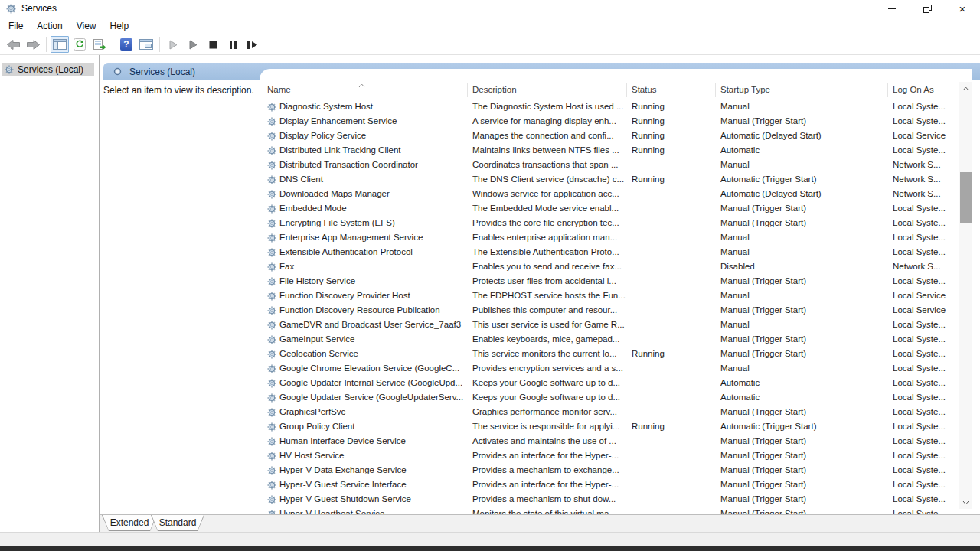 Image resolution: width=980 pixels, height=551 pixels. I want to click on service-status: Running, so click(674, 179).